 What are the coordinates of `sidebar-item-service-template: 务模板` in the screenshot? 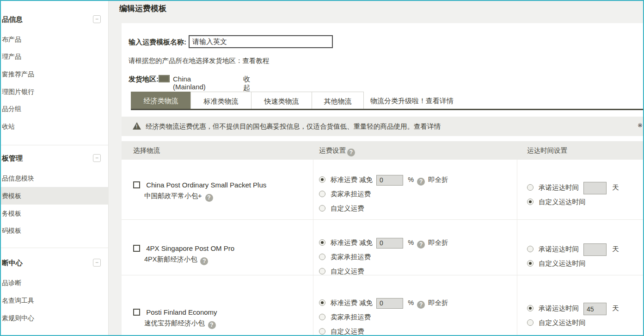 It's located at (12, 213).